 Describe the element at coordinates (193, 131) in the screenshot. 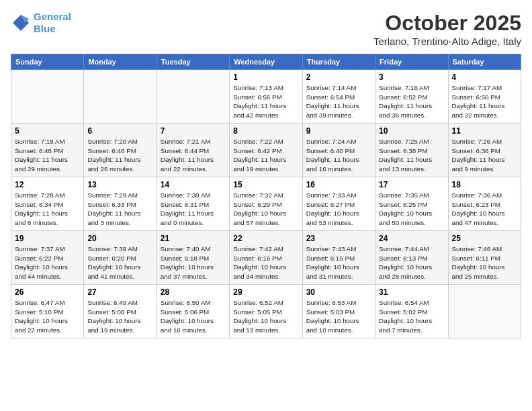

I see `day-number: 7` at that location.